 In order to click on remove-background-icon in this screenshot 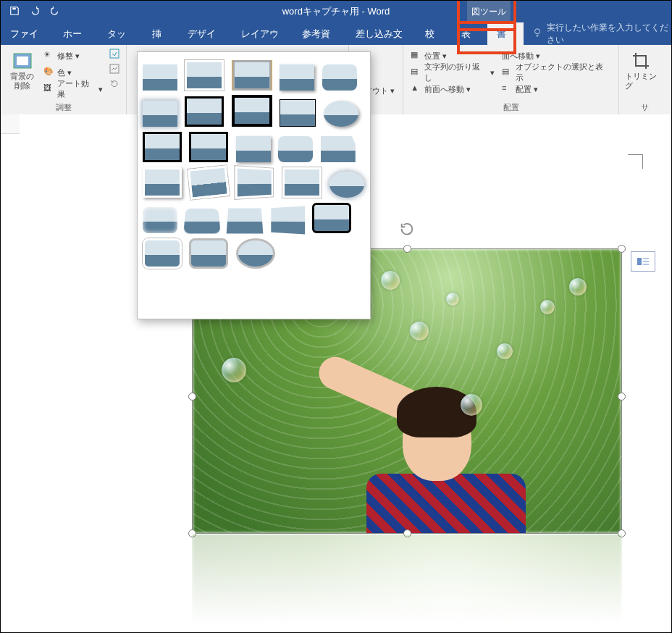, I will do `click(22, 61)`.